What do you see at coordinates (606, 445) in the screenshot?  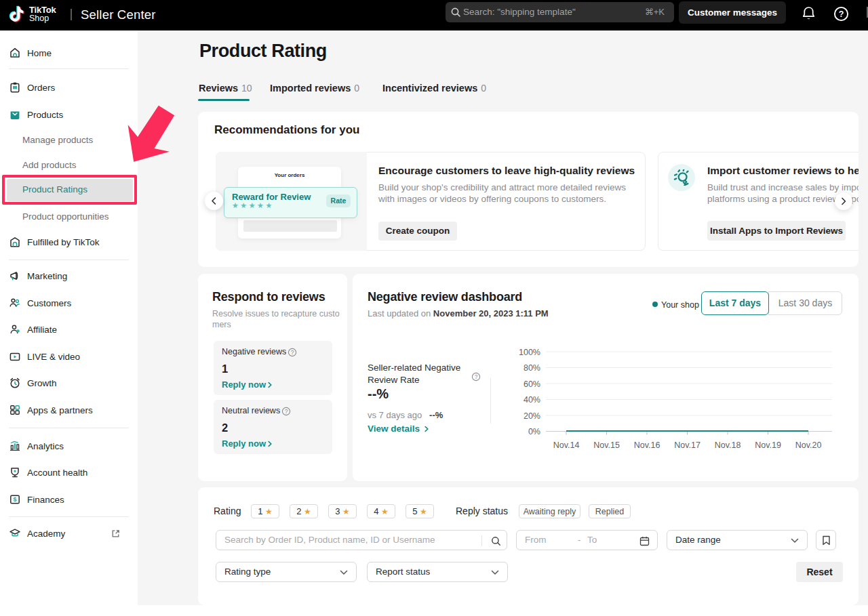 I see `svg-text: Nov.15` at bounding box center [606, 445].